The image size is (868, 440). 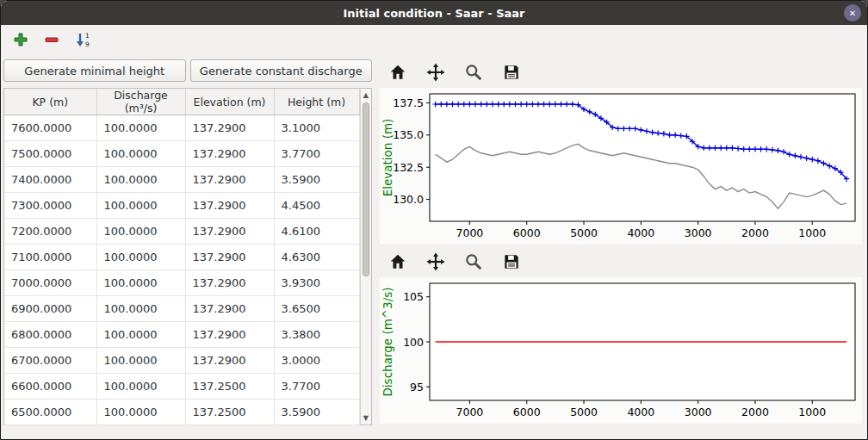 What do you see at coordinates (367, 95) in the screenshot?
I see `scroll-up-button: ▲` at bounding box center [367, 95].